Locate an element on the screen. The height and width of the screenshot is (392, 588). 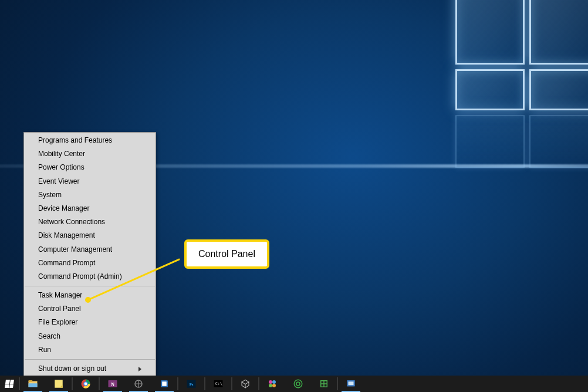
menu-item-run: Run is located at coordinates (90, 350).